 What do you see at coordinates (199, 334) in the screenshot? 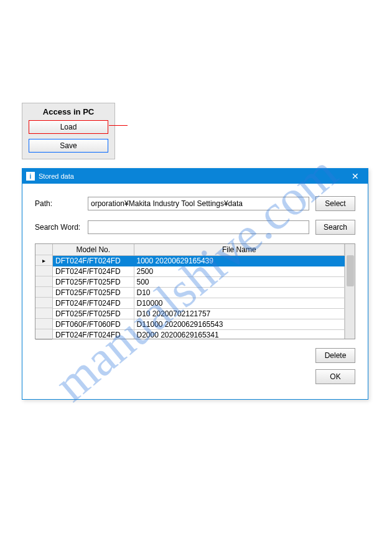
I see `table-row: DFT024F/FT024FDD2000 20200629165341` at bounding box center [199, 334].